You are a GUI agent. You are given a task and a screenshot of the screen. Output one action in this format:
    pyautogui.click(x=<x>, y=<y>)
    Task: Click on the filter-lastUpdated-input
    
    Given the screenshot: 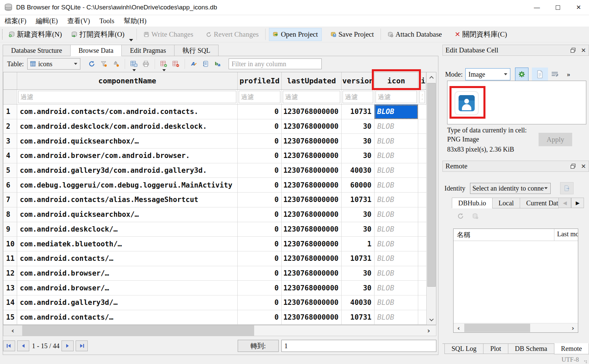 What is the action you would take?
    pyautogui.click(x=311, y=97)
    